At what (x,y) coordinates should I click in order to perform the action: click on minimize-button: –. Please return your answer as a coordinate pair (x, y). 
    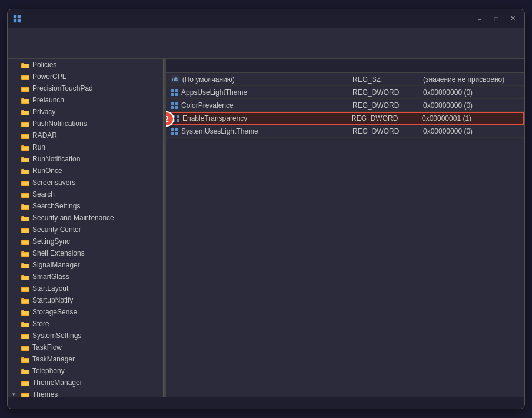
    Looking at the image, I should click on (480, 19).